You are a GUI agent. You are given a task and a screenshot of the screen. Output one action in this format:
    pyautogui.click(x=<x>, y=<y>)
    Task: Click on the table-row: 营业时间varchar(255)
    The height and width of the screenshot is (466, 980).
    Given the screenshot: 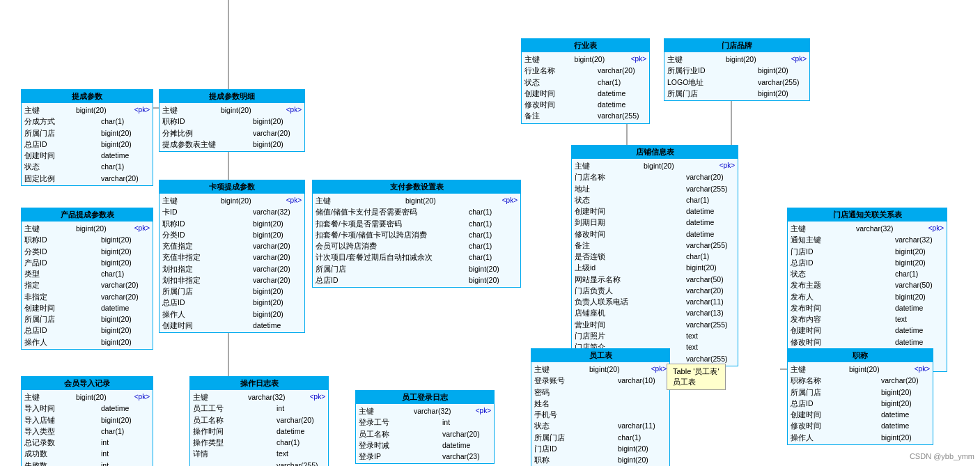 What is the action you would take?
    pyautogui.click(x=655, y=325)
    